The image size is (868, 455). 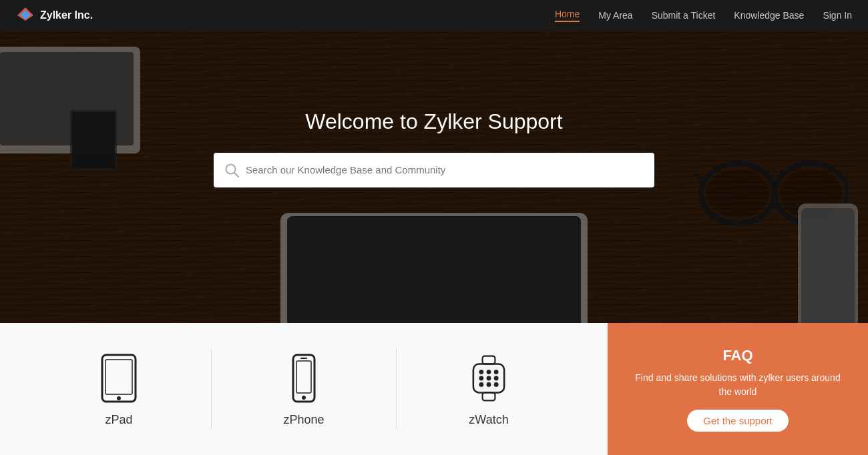 I want to click on nav-sign-in: Sign In, so click(x=837, y=15).